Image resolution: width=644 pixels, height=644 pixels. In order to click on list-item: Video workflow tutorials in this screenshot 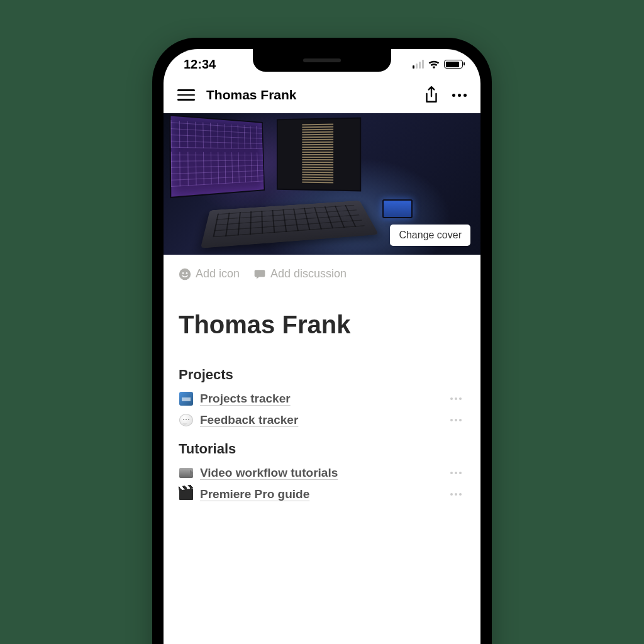, I will do `click(322, 473)`.